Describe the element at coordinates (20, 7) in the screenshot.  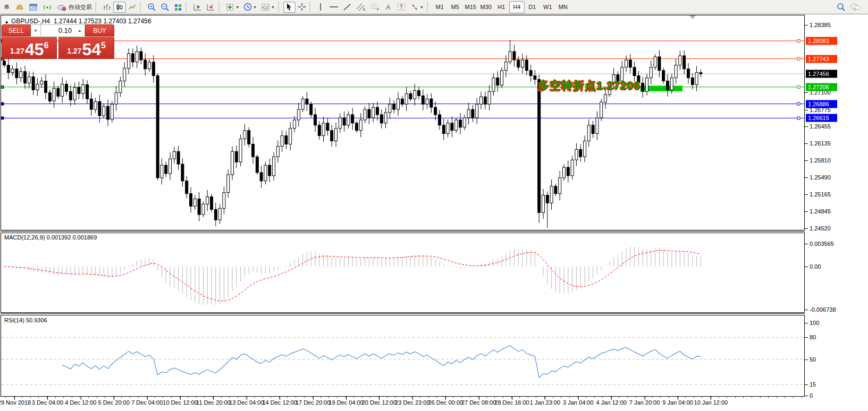
I see `gold-symbol-icon` at that location.